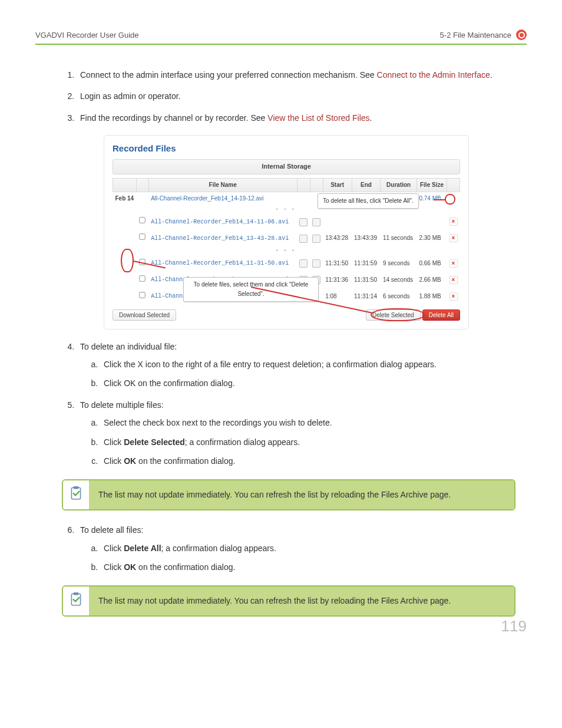 This screenshot has width=562, height=728. Describe the element at coordinates (174, 118) in the screenshot. I see `step-3-text: Find the recordings by channel or by rec…` at that location.